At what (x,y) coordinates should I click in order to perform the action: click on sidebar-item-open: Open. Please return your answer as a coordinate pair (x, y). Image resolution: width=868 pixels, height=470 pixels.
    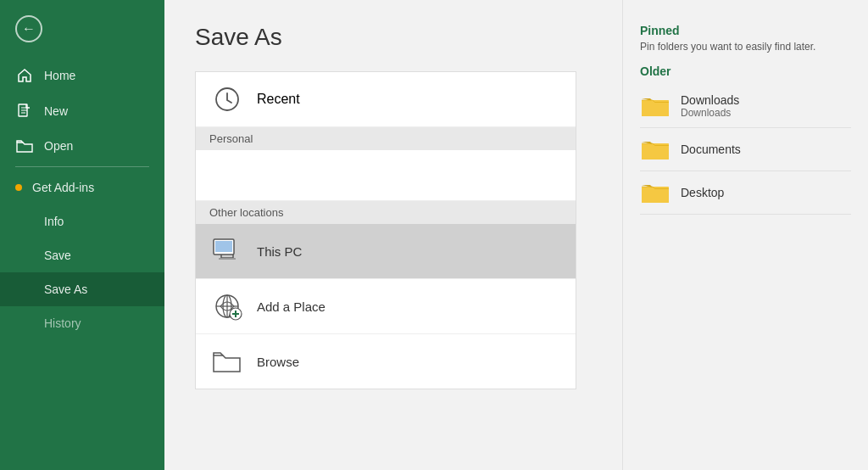
    Looking at the image, I should click on (82, 146).